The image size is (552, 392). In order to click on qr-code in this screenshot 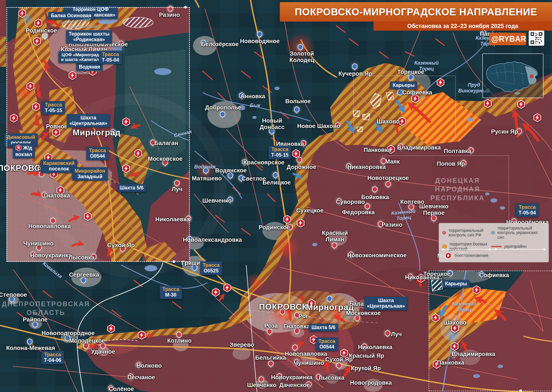, I will do `click(537, 38)`.